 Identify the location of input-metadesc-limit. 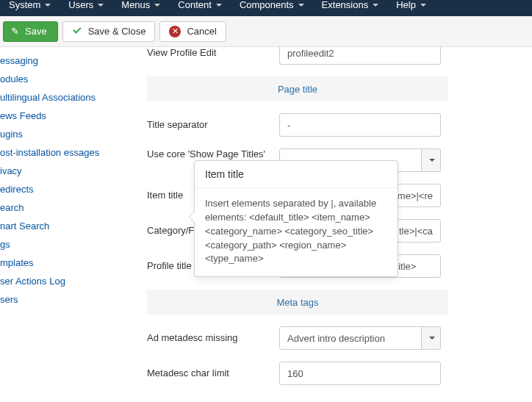
(360, 373).